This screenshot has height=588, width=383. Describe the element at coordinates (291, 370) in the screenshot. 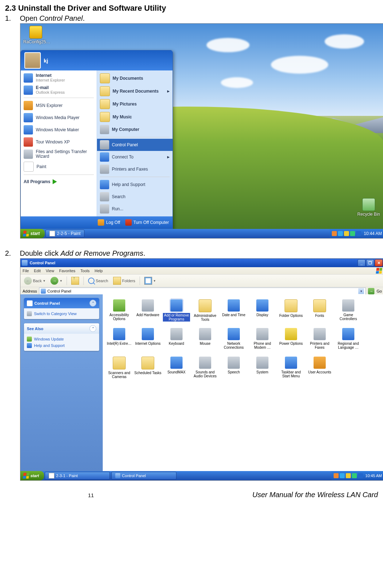

I see `control-panel-item: Taskbar and Start Menu` at that location.